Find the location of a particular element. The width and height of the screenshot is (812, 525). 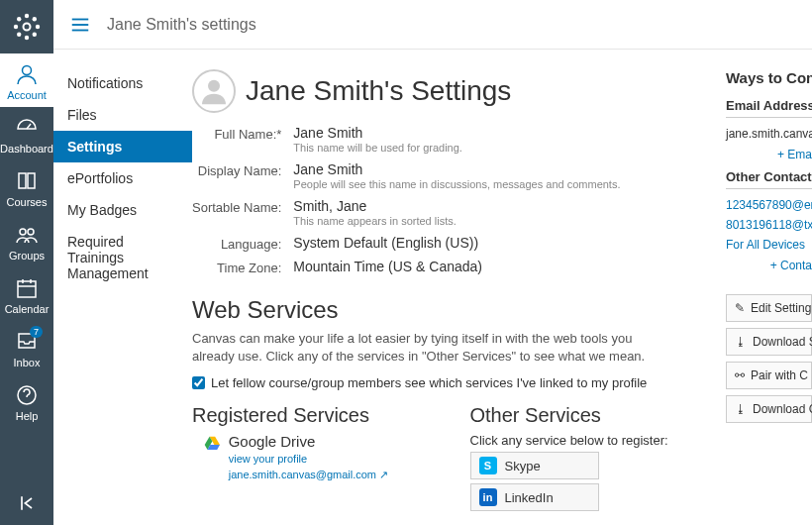

nav-label: Courses is located at coordinates (28, 202).